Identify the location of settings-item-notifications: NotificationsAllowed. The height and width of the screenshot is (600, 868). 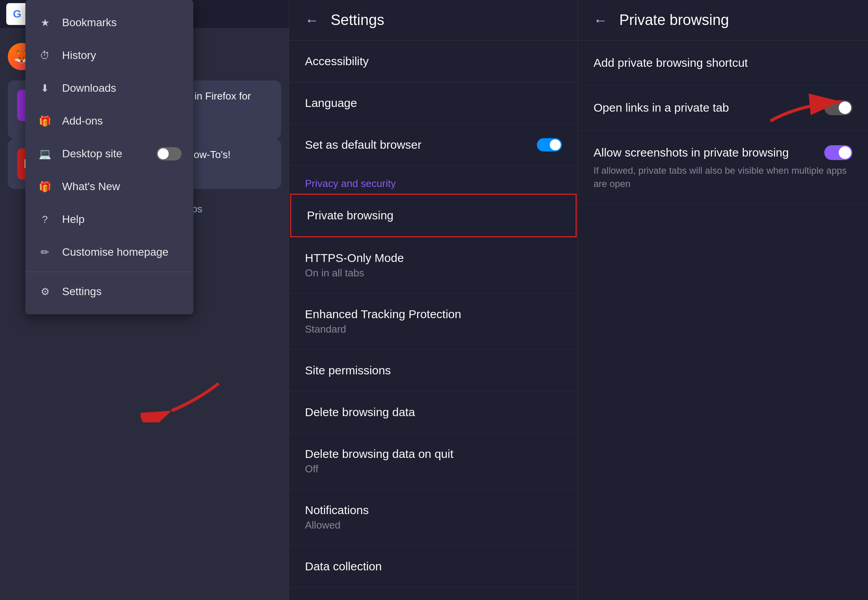
(433, 518).